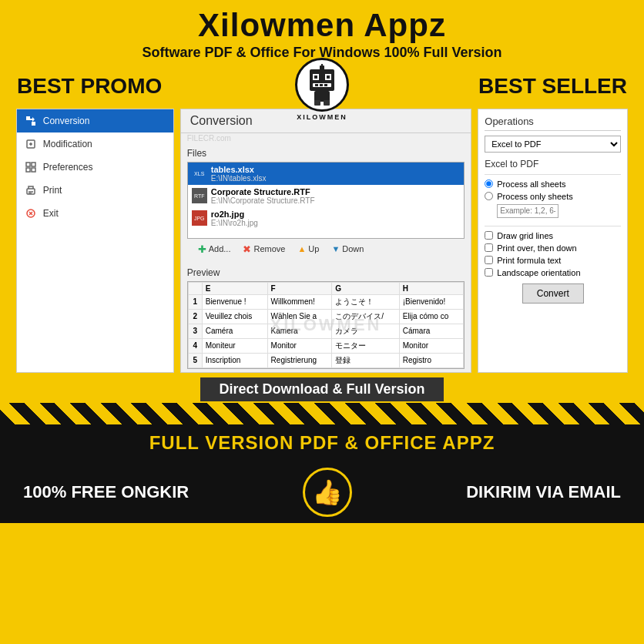 Image resolution: width=644 pixels, height=644 pixels. I want to click on ops-section-title: Excel to PDF, so click(553, 164).